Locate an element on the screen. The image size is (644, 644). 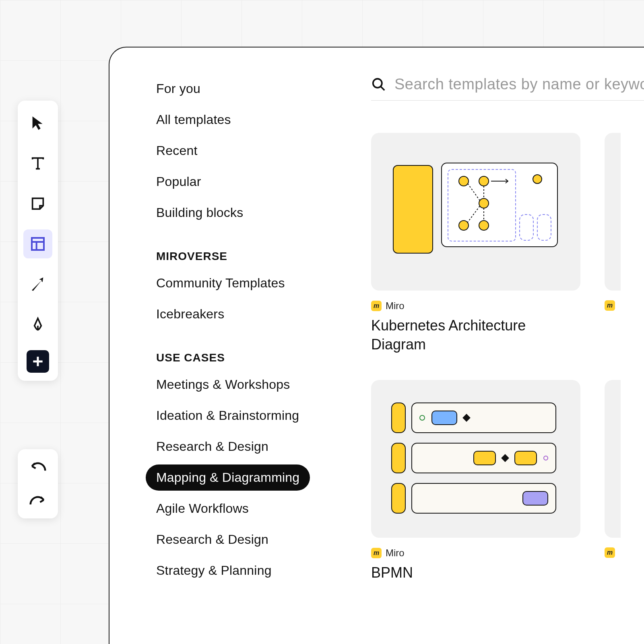
sidebar-item-mapping-diagramming: Mapping & Diagramming is located at coordinates (228, 477).